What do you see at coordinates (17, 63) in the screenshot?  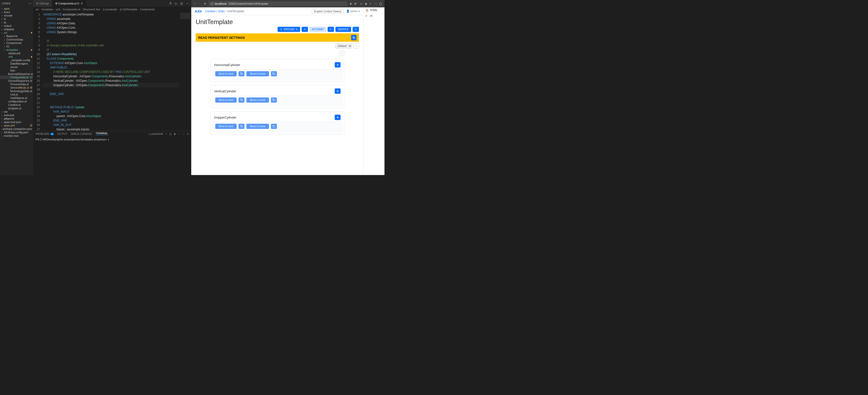 I see `explorer-item: DataManagers` at bounding box center [17, 63].